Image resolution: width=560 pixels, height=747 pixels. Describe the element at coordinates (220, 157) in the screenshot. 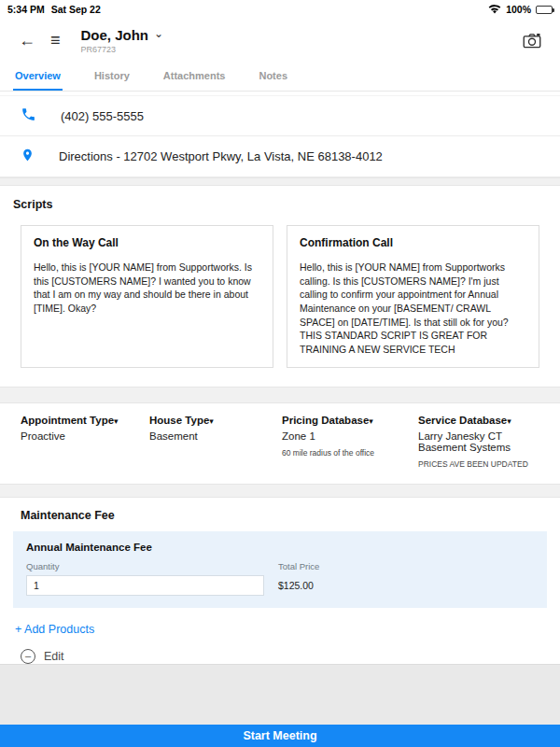

I see `directions-text: Directions - 12702 Westport Pkwy, La Vis…` at that location.